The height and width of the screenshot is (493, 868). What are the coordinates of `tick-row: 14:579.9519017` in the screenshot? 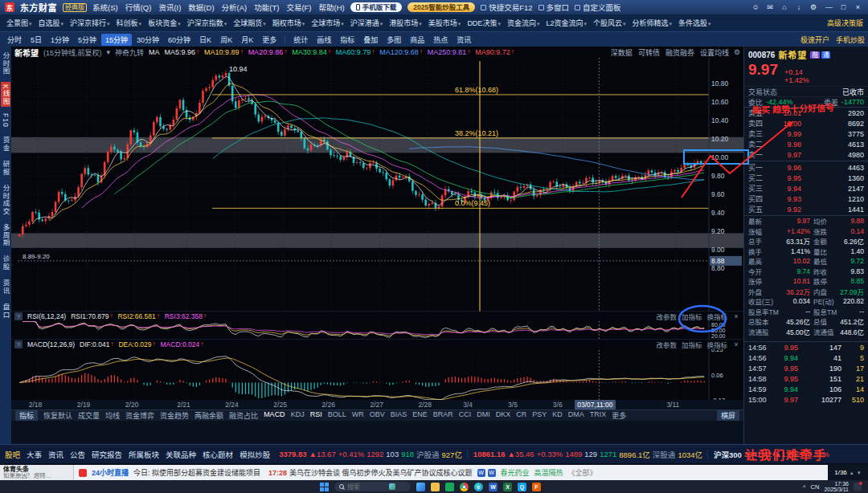 It's located at (806, 368).